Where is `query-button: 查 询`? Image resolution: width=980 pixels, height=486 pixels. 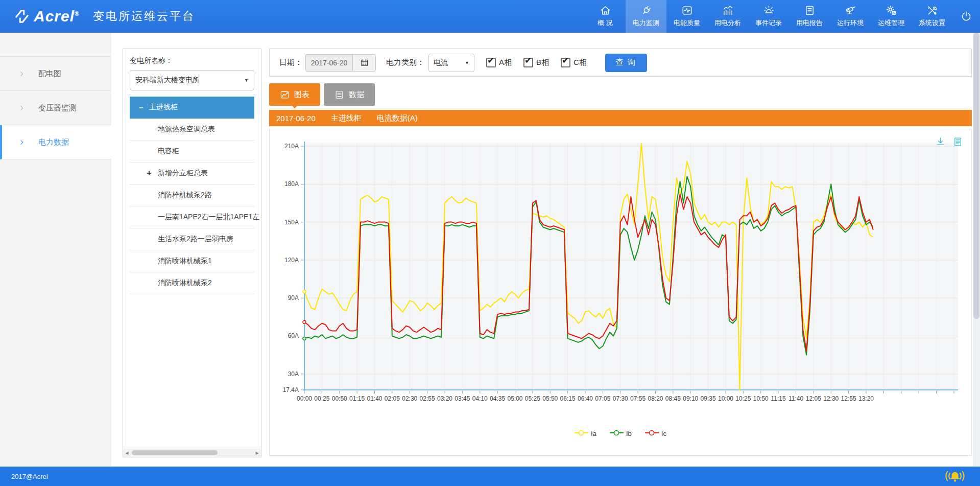 query-button: 查 询 is located at coordinates (626, 63).